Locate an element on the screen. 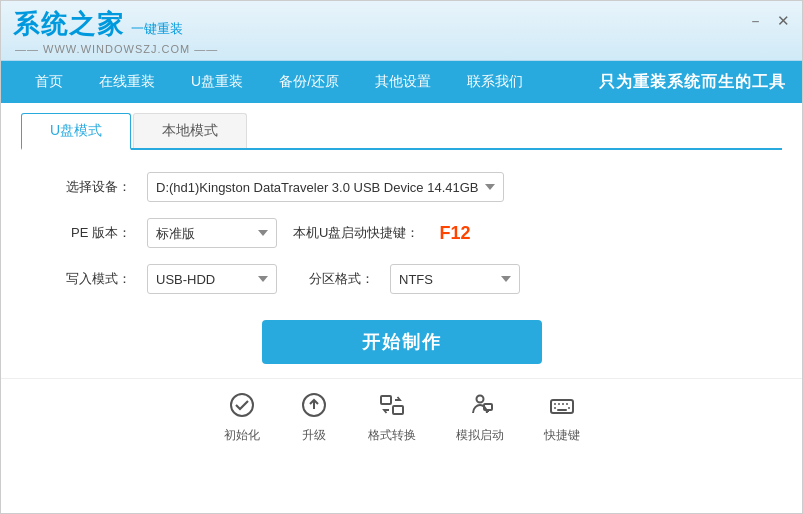 The width and height of the screenshot is (803, 514). tools-bar: 初始化 升级 is located at coordinates (402, 415).